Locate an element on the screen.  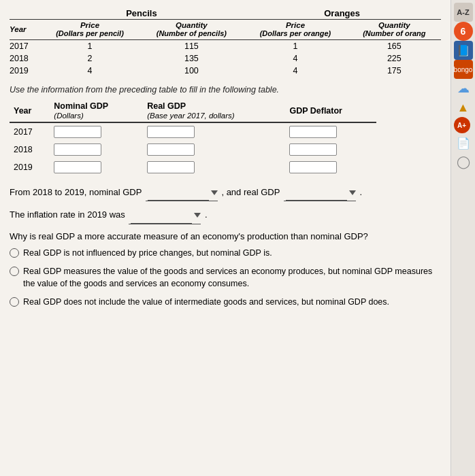
year-cell: 2017 is located at coordinates (24, 46).